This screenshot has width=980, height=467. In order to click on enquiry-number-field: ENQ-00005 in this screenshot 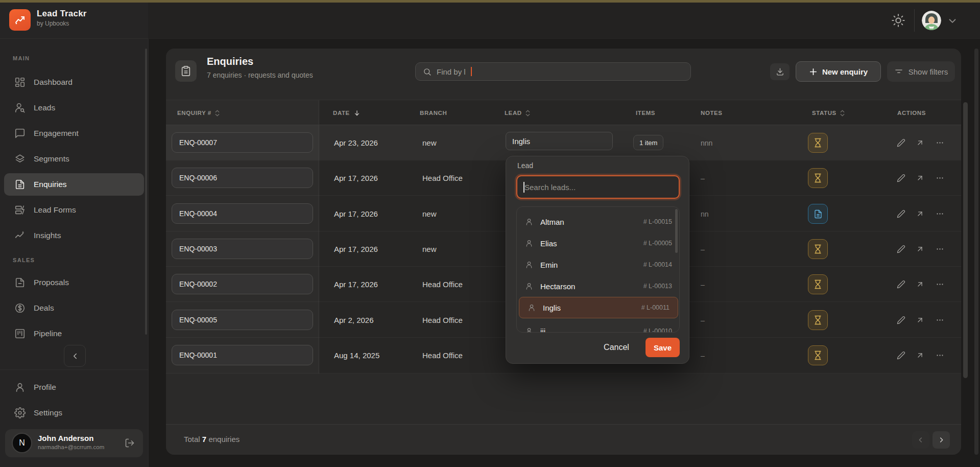, I will do `click(242, 320)`.